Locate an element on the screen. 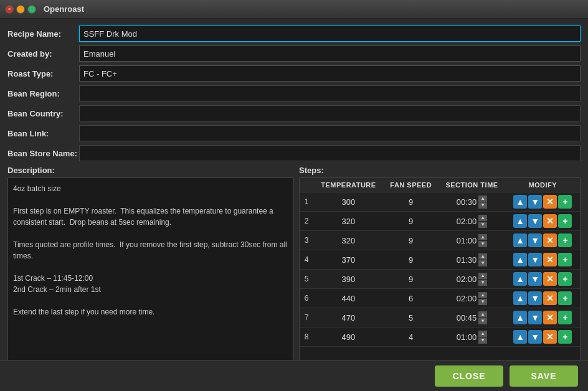  step-num: 3 is located at coordinates (306, 240).